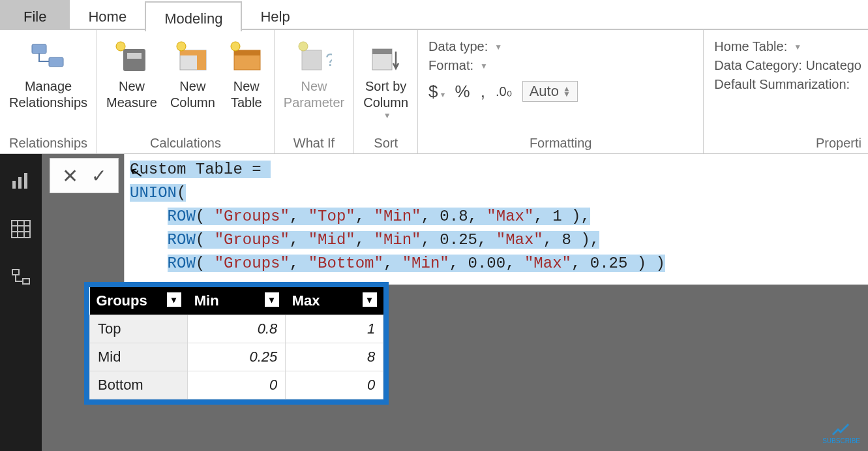 The height and width of the screenshot is (451, 868). Describe the element at coordinates (237, 358) in the screenshot. I see `cell-min: 0.25` at that location.